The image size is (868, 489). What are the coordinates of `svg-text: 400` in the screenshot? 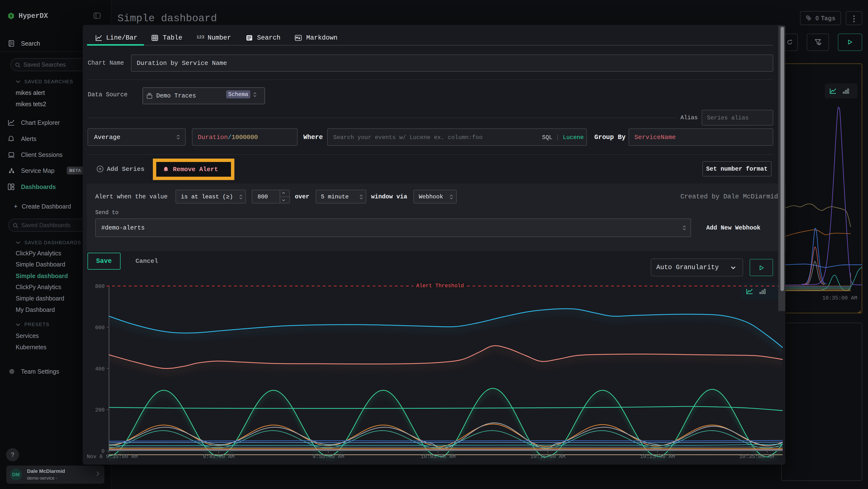 It's located at (100, 369).